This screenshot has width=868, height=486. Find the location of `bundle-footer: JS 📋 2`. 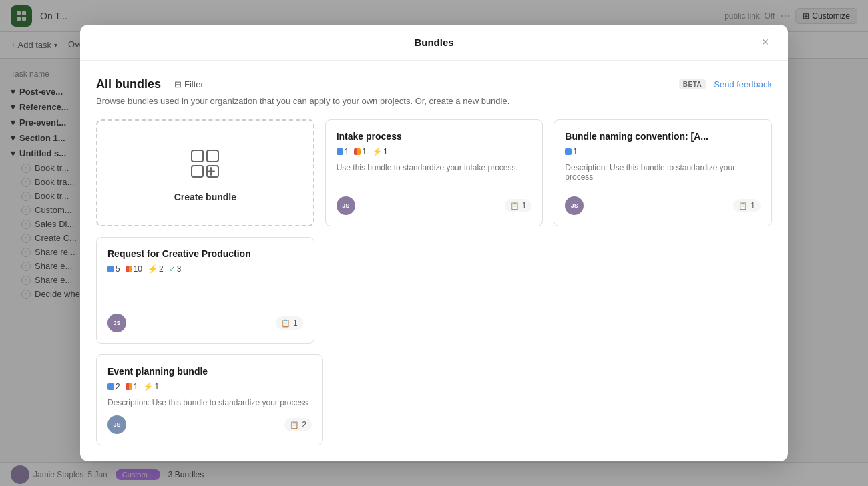

bundle-footer: JS 📋 2 is located at coordinates (210, 425).